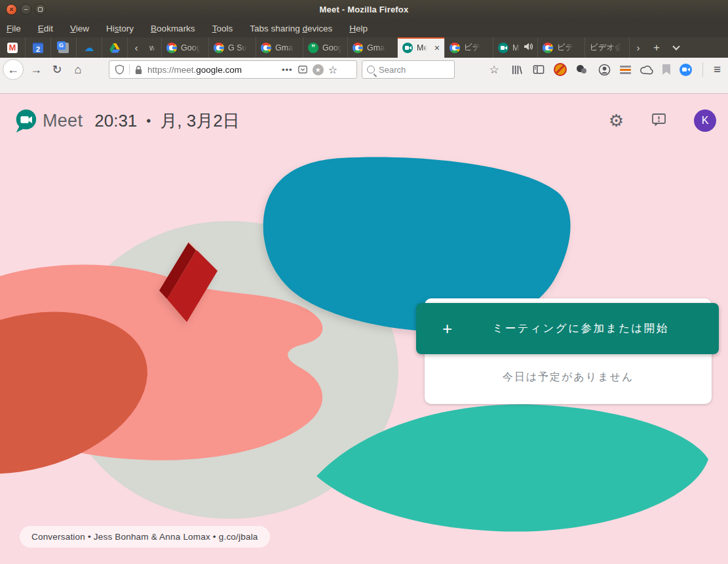 This screenshot has height=564, width=728. I want to click on tab-0: w, so click(153, 47).